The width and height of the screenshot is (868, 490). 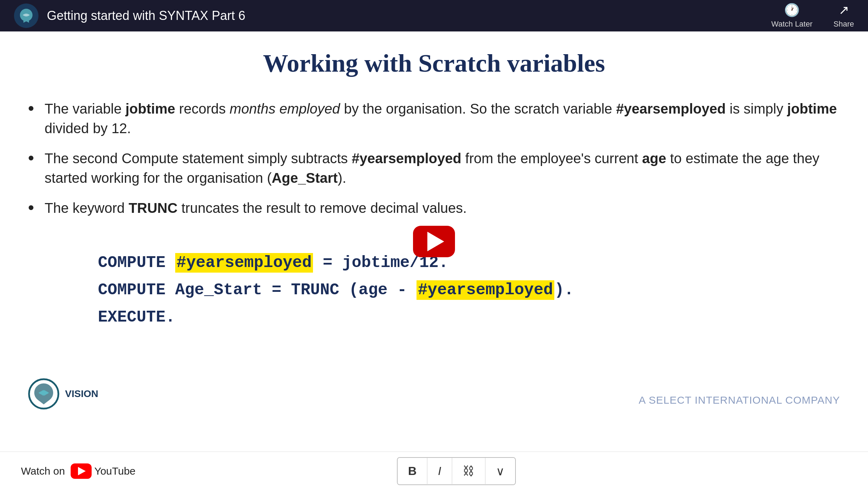 What do you see at coordinates (739, 400) in the screenshot?
I see `company-text-area: A SELECT INTERNATIONAL COMPANY` at bounding box center [739, 400].